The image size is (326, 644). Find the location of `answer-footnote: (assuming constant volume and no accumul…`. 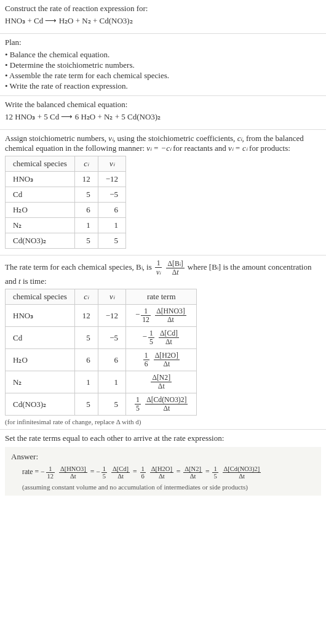

answer-footnote: (assuming constant volume and no accumul… is located at coordinates (169, 487).